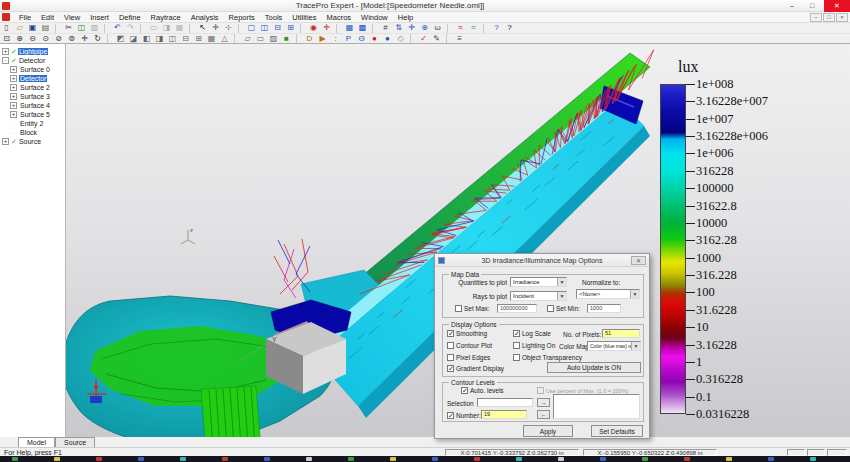  I want to click on apply-button: Apply, so click(548, 431).